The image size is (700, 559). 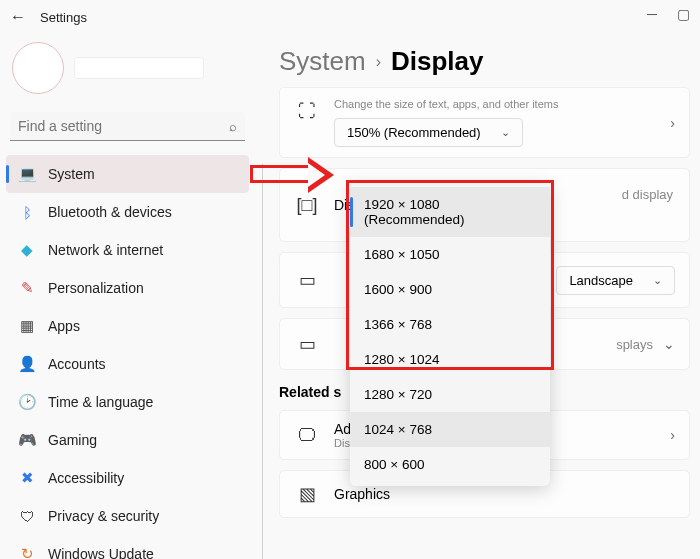 I want to click on resolution-option: 1366 × 768, so click(x=450, y=324).